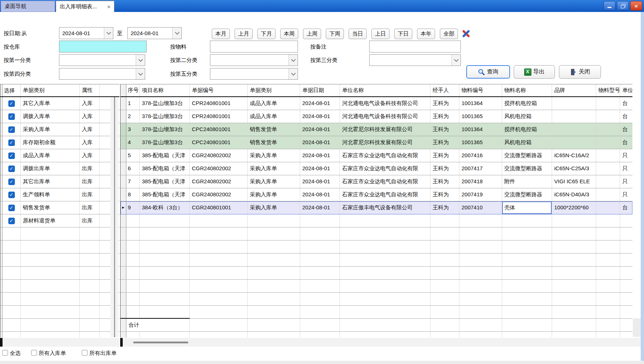  Describe the element at coordinates (161, 343) in the screenshot. I see `scrollbar-thumb` at that location.